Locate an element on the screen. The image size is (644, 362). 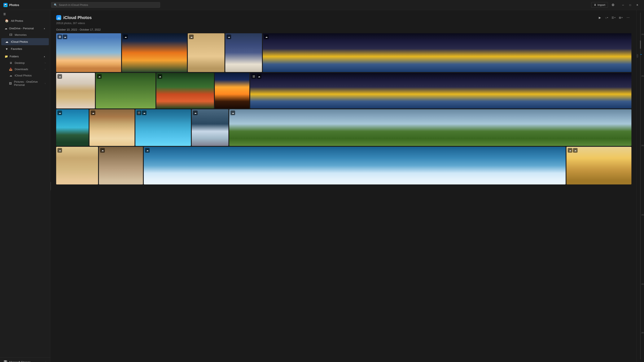
app-title-area: 📷 Photos is located at coordinates (26, 5).